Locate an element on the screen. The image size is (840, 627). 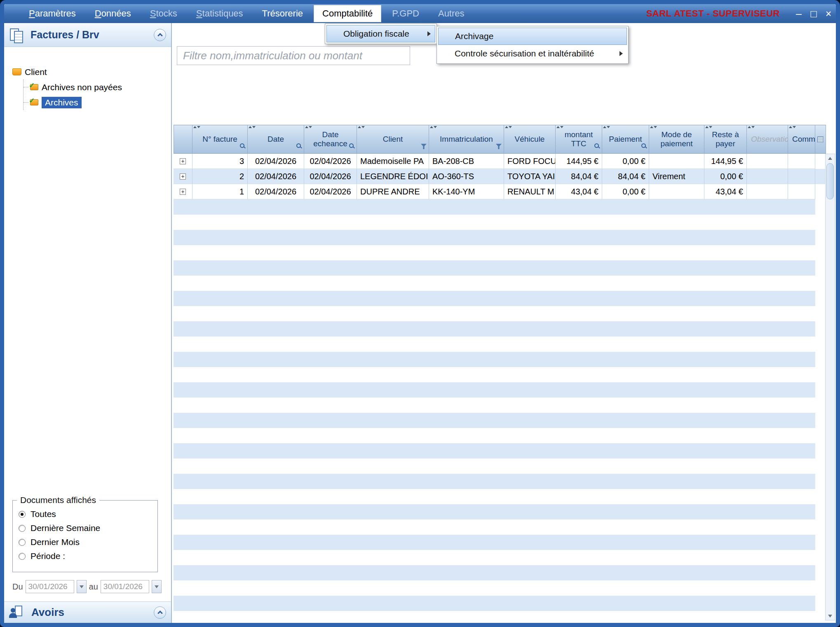
radio-periode: Période : is located at coordinates (85, 556).